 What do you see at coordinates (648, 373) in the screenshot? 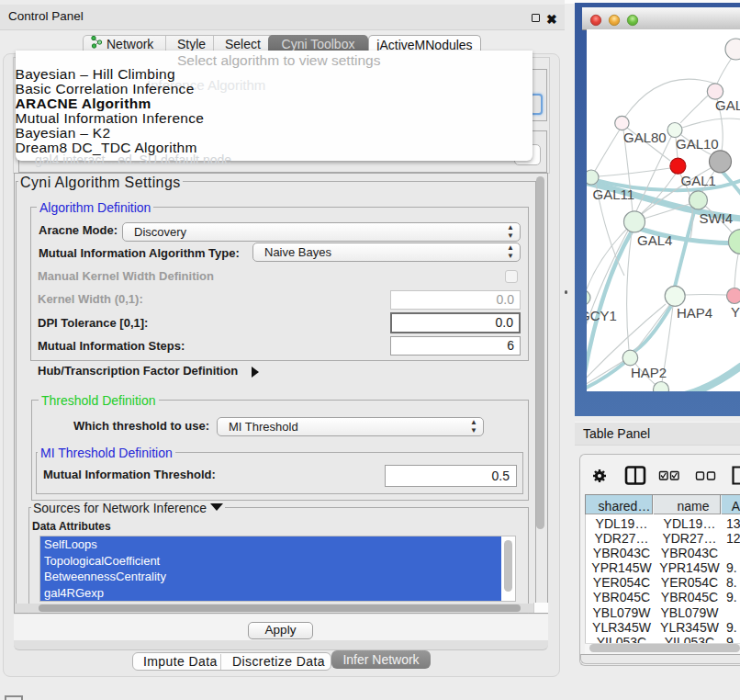
I see `svg-text: HAP2` at bounding box center [648, 373].